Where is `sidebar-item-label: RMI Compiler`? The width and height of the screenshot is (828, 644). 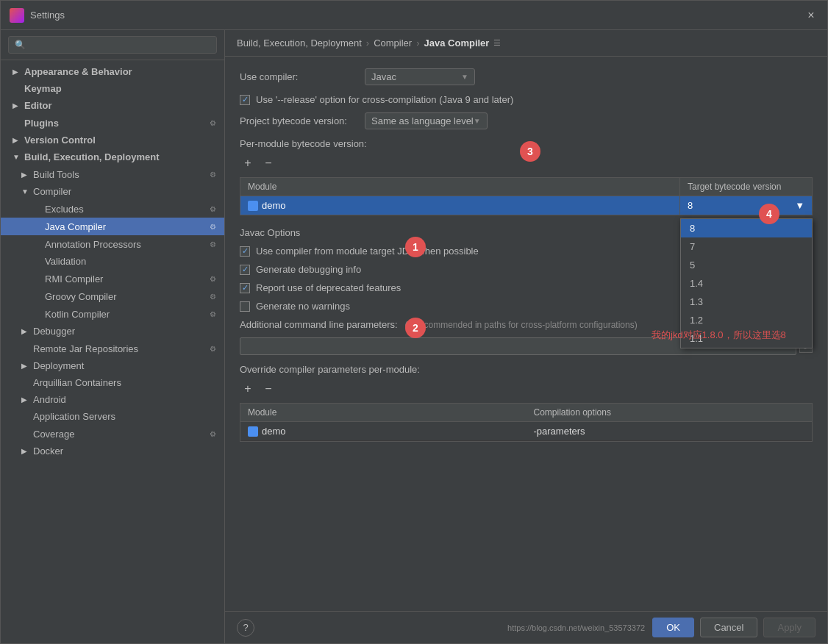
sidebar-item-label: RMI Compiler is located at coordinates (126, 279).